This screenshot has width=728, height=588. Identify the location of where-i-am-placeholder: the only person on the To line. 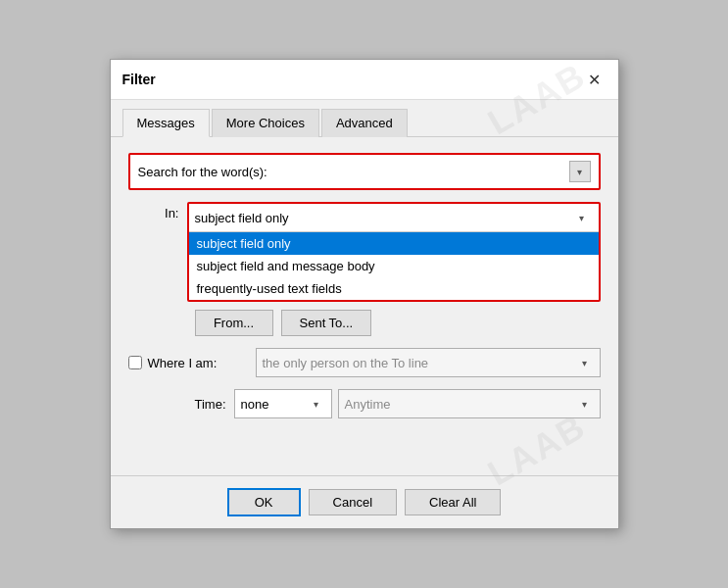
(419, 363).